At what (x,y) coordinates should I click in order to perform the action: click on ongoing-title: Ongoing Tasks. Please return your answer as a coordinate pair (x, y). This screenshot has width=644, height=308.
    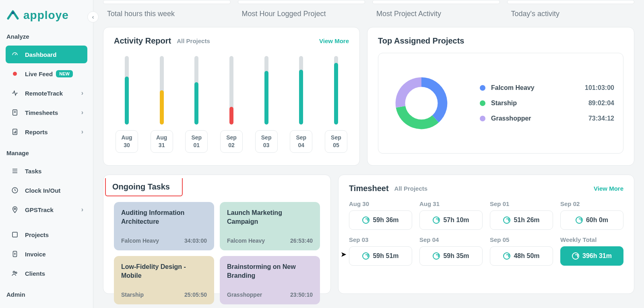
    Looking at the image, I should click on (141, 187).